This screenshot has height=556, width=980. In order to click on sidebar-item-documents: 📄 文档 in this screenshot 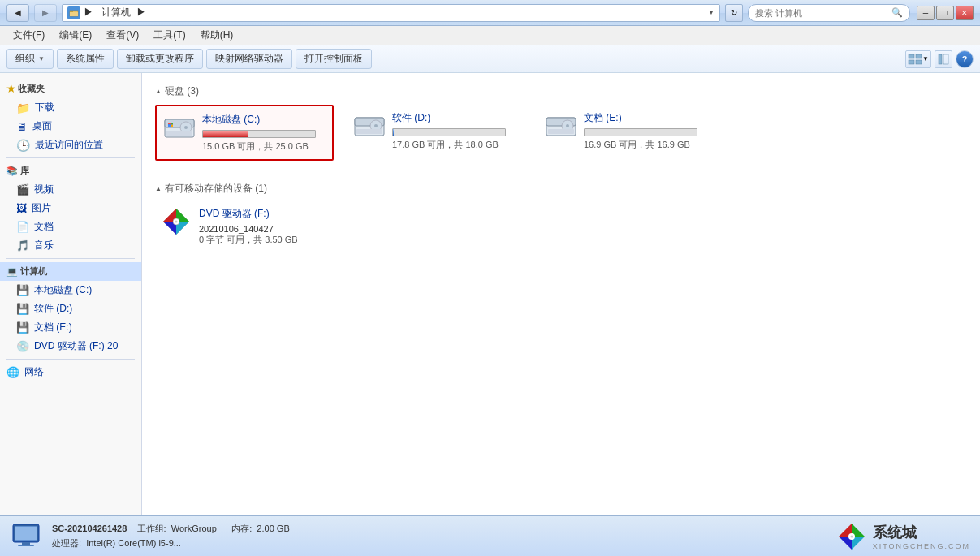, I will do `click(71, 227)`.